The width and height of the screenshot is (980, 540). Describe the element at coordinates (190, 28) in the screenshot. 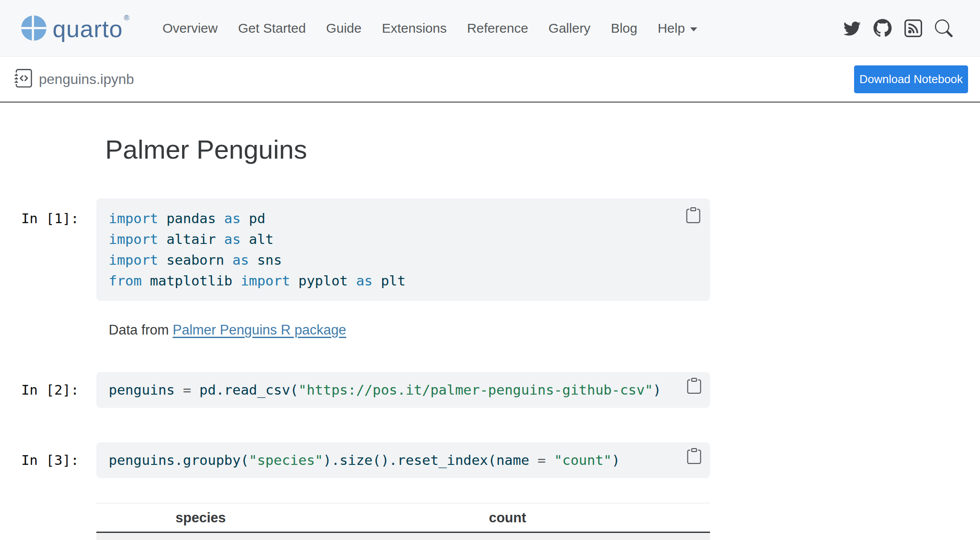

I see `nav-item-overview: Overview` at that location.